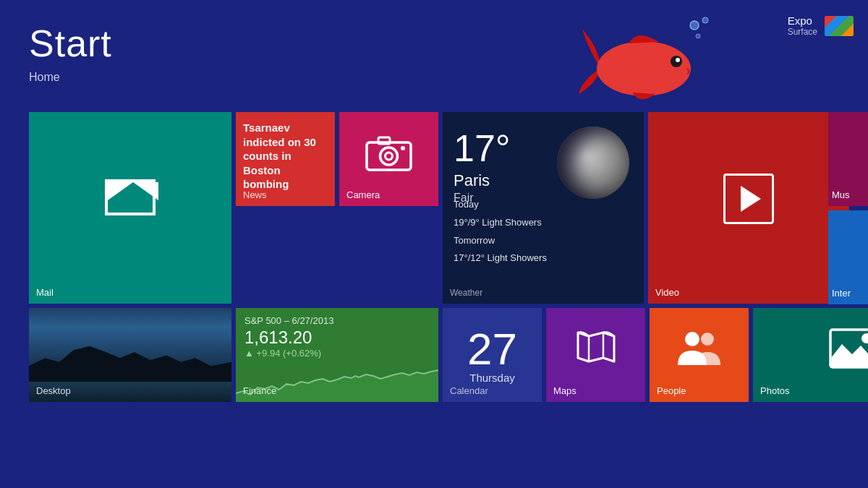  What do you see at coordinates (810, 355) in the screenshot?
I see `photos-tile: Photos` at bounding box center [810, 355].